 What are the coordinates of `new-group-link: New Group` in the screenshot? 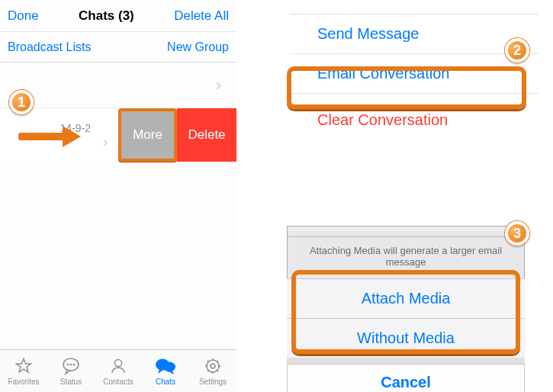 It's located at (198, 47).